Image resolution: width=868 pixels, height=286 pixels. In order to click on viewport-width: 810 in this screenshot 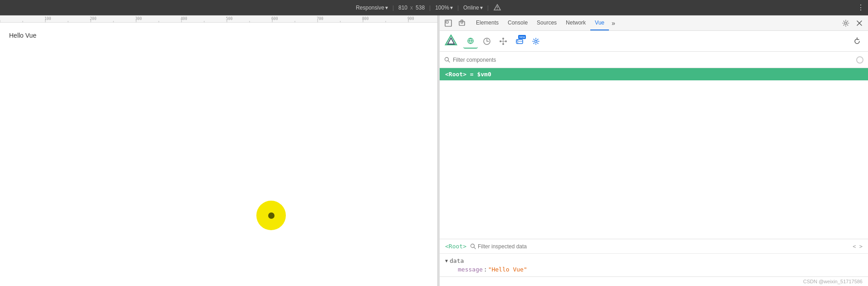, I will do `click(403, 8)`.